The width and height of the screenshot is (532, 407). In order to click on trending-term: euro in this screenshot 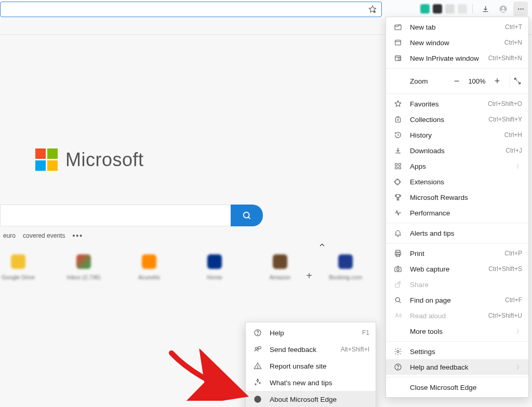, I will do `click(9, 236)`.